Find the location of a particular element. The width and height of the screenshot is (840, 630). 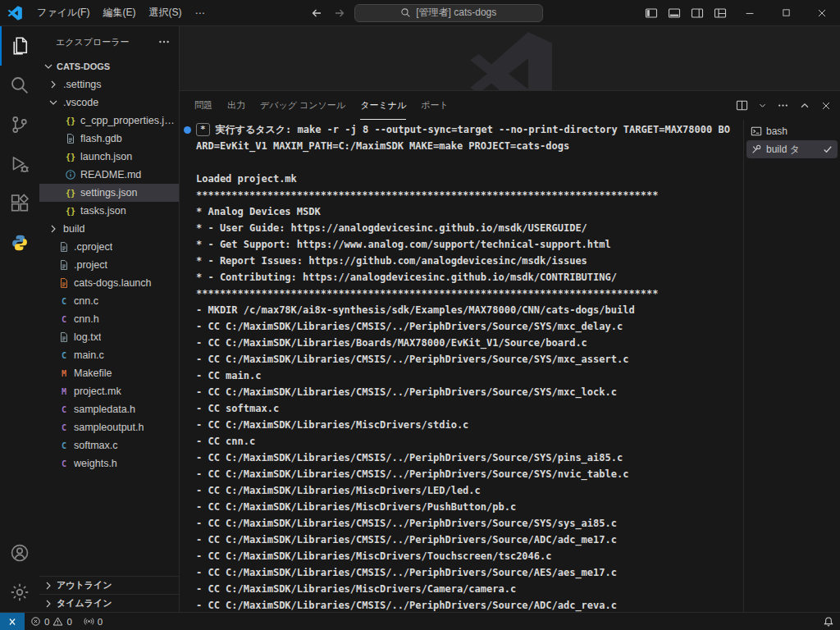

activity-source-control is located at coordinates (20, 125).